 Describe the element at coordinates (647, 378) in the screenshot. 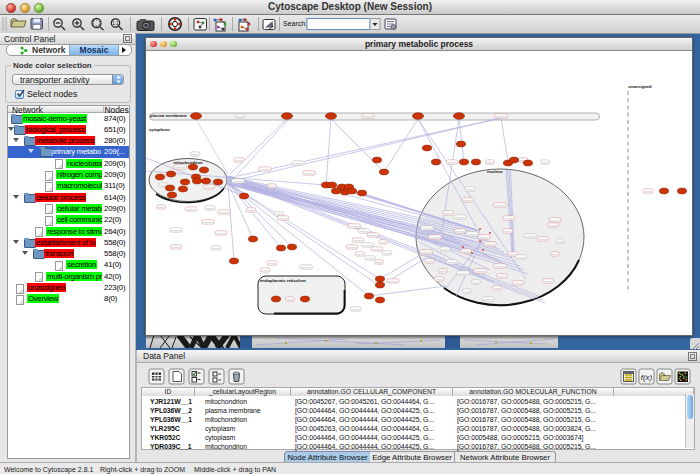

I see `svg-text: f(x)` at that location.